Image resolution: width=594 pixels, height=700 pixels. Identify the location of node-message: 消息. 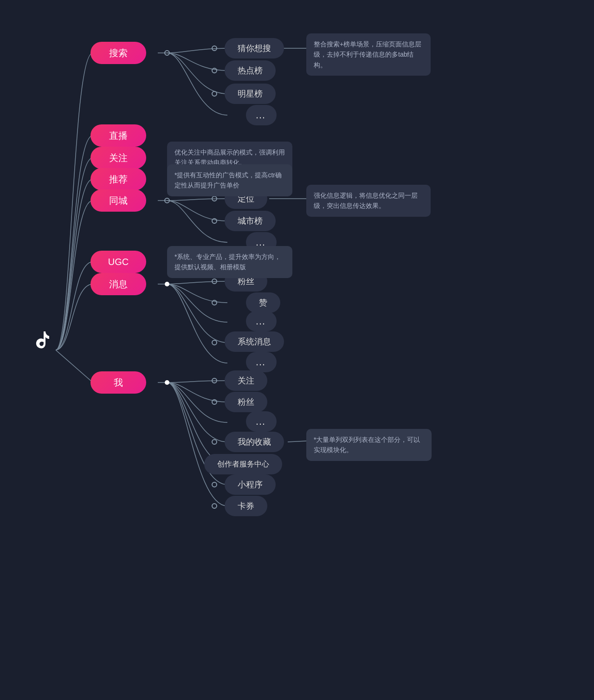
(118, 284).